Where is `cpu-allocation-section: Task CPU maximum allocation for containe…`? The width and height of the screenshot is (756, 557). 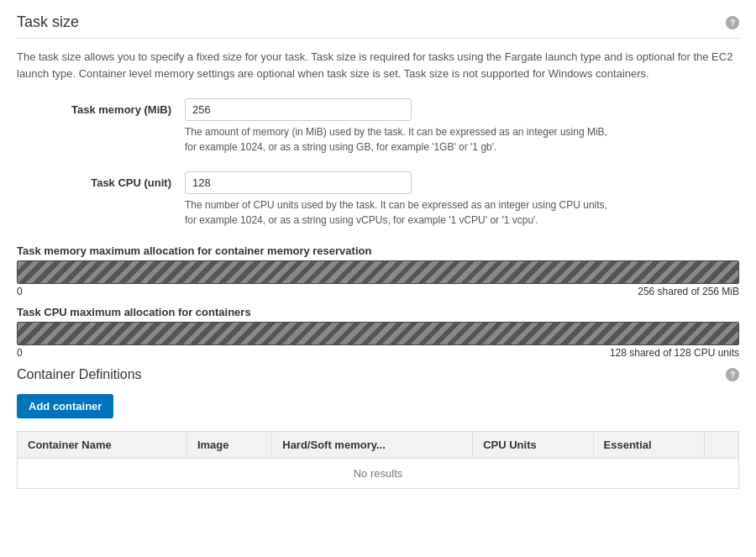
cpu-allocation-section: Task CPU maximum allocation for containe… is located at coordinates (378, 333).